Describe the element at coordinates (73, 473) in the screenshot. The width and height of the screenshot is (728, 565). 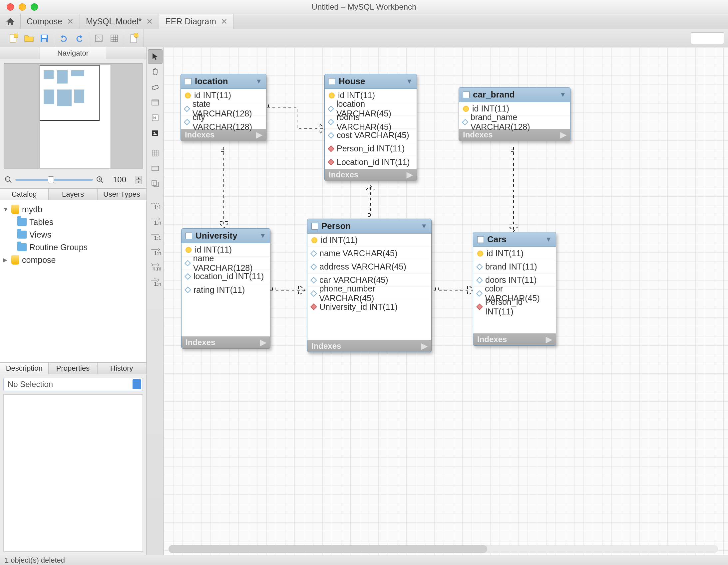
I see `description-textarea` at that location.